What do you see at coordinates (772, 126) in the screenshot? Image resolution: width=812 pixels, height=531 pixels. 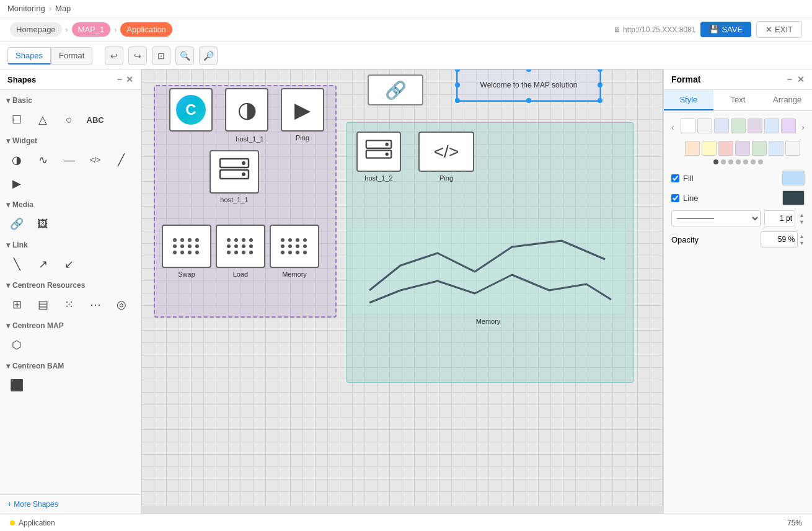 I see `swatch-purple1` at bounding box center [772, 126].